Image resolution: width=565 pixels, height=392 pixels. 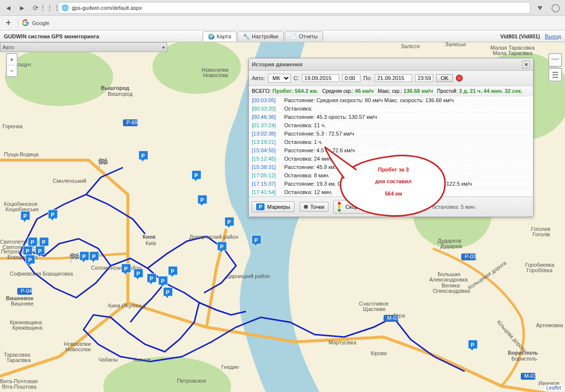 I want to click on svg-text: Пуща-Водица, so click(x=22, y=154).